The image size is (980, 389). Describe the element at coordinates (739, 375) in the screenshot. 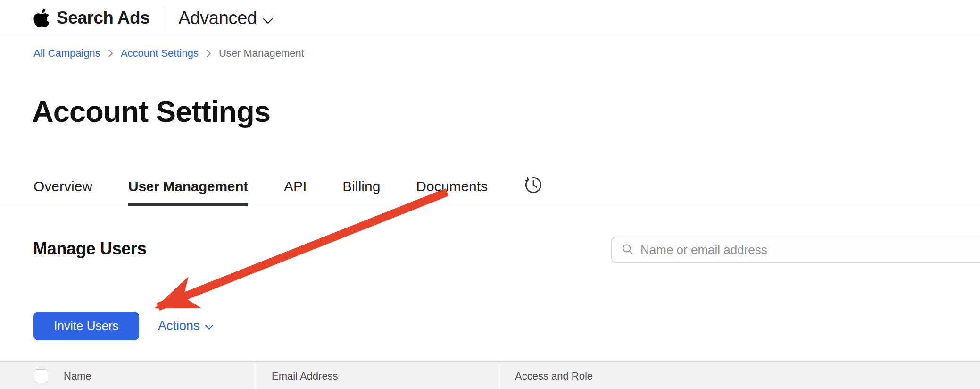

I see `column-header-access-role: Access and Role` at that location.